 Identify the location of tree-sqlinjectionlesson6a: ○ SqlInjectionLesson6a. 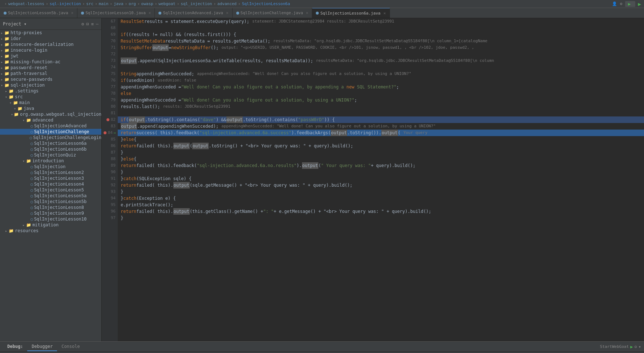
(51, 143).